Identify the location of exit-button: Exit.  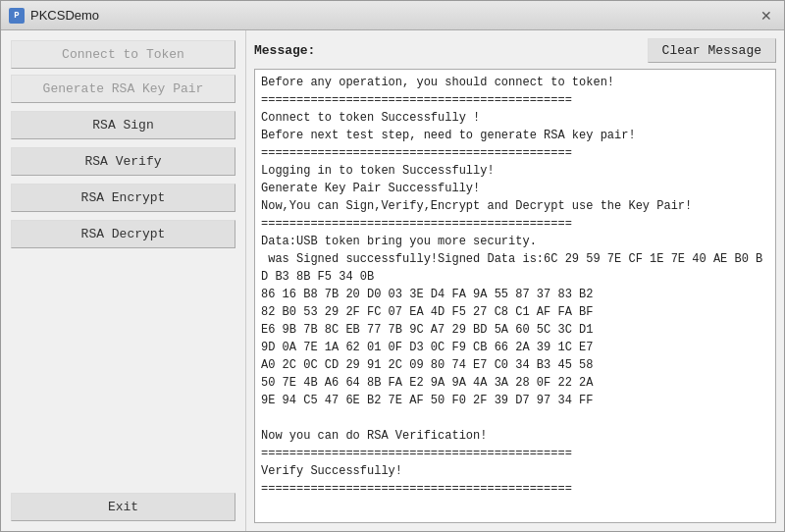
(124, 506).